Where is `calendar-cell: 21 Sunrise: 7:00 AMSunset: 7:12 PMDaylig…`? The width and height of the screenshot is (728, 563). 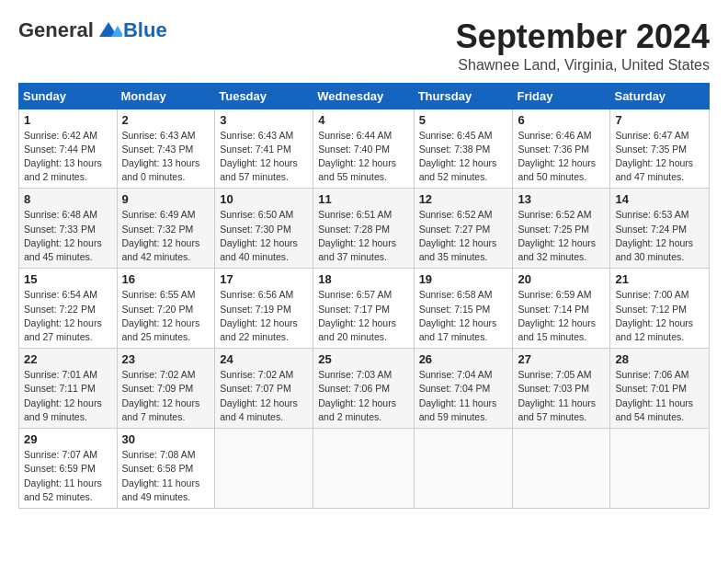
calendar-cell: 21 Sunrise: 7:00 AMSunset: 7:12 PMDaylig… is located at coordinates (660, 309).